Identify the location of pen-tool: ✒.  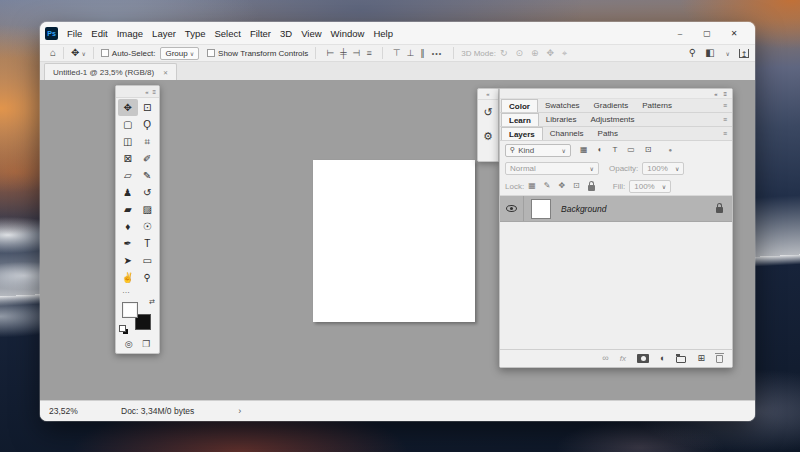
(128, 244).